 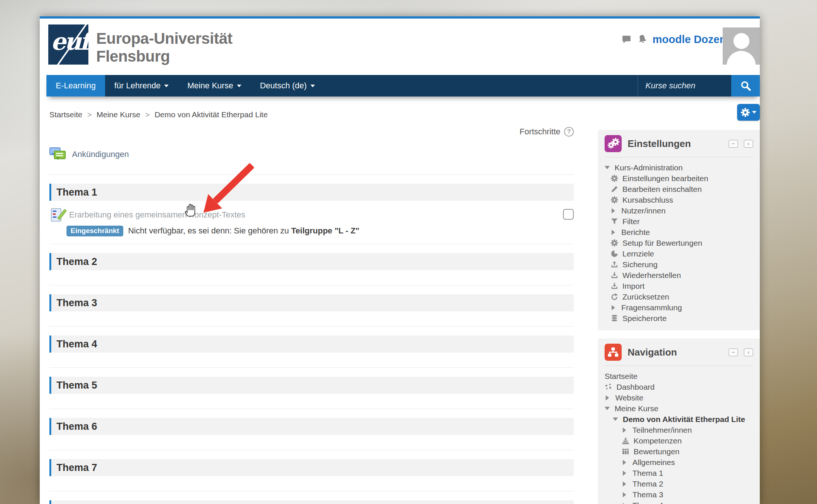 What do you see at coordinates (540, 132) in the screenshot?
I see `progress-label: Fortschritte` at bounding box center [540, 132].